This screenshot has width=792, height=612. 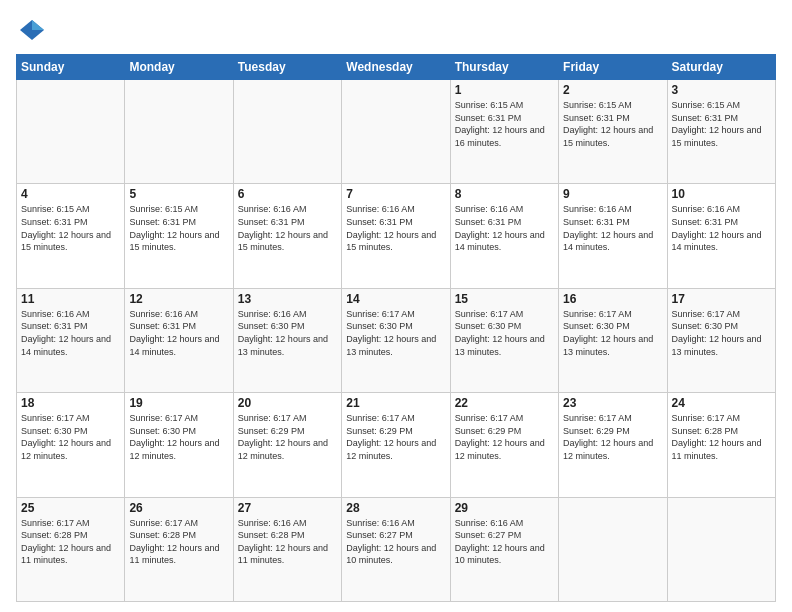 I want to click on day-number: 14, so click(x=396, y=299).